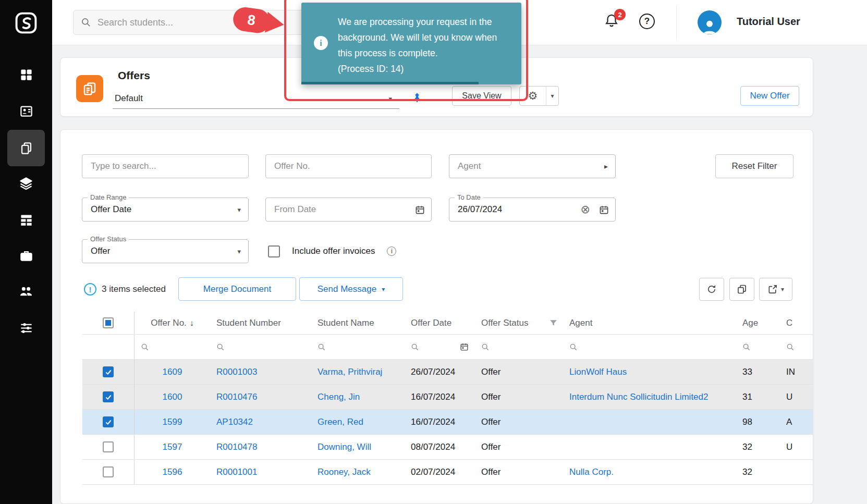 This screenshot has width=867, height=504. Describe the element at coordinates (758, 347) in the screenshot. I see `filter-age` at that location.